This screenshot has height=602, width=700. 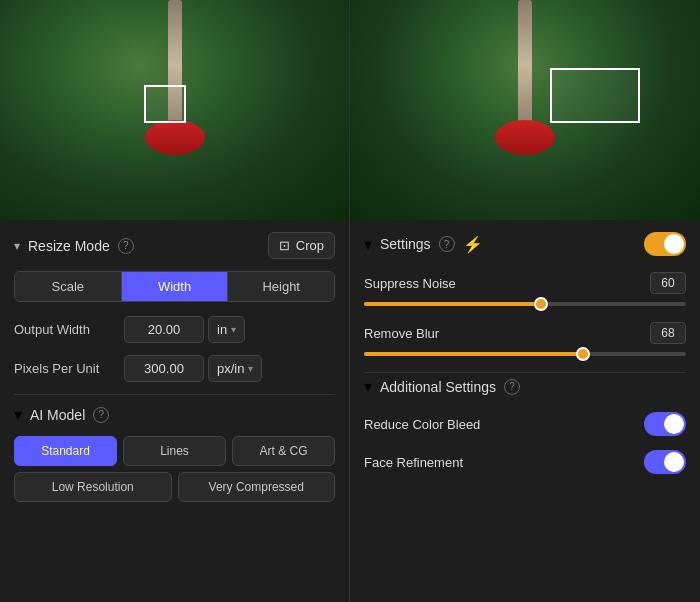 I want to click on output-width-row: Output Width in ▾, so click(x=174, y=330).